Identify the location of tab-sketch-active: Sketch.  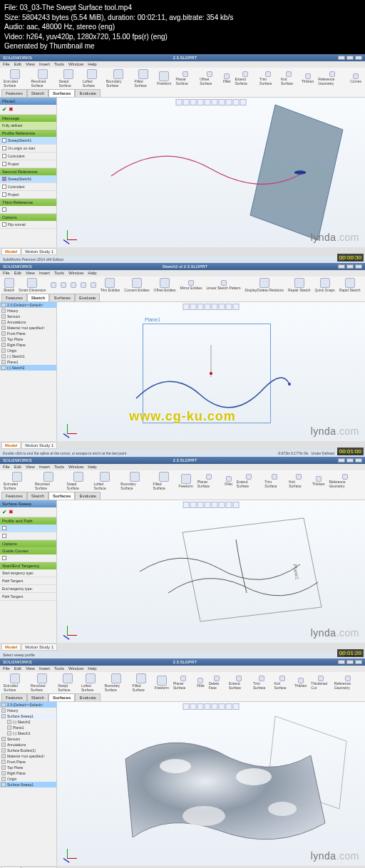
(38, 298).